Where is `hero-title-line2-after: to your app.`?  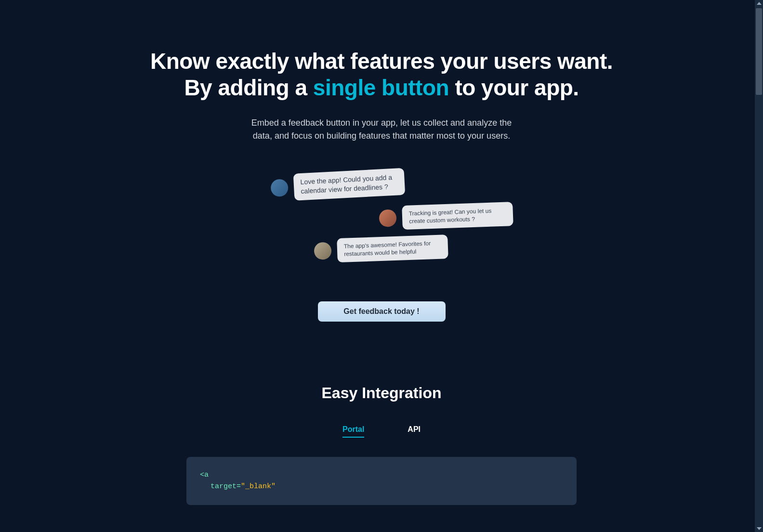 hero-title-line2-after: to your app. is located at coordinates (514, 88).